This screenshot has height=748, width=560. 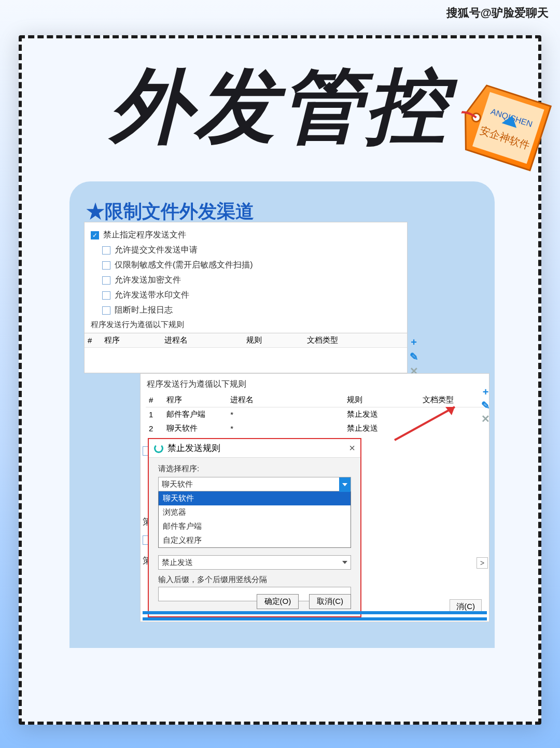 What do you see at coordinates (251, 250) in the screenshot?
I see `check-allow-request: 允许提交文件发送申请` at bounding box center [251, 250].